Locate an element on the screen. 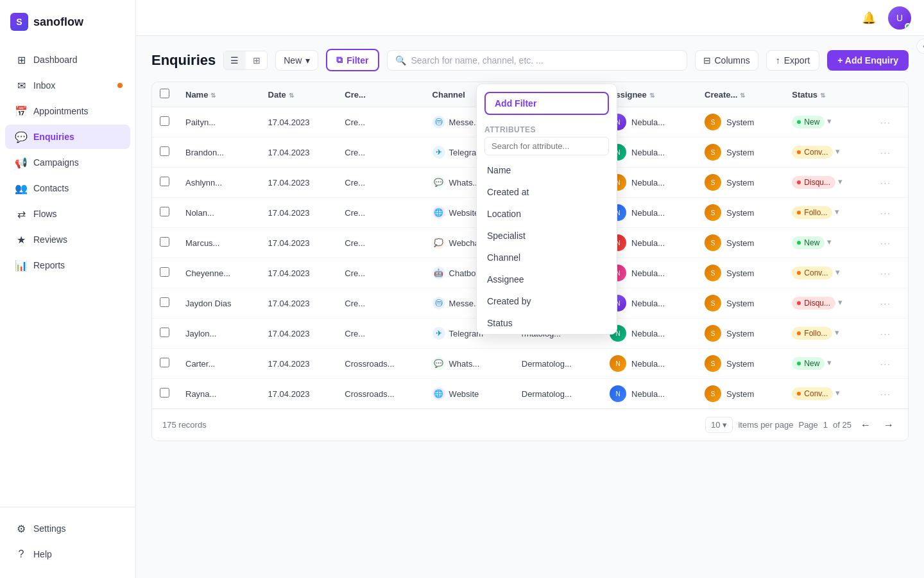 This screenshot has height=578, width=924. attribute-item: Created by is located at coordinates (547, 301).